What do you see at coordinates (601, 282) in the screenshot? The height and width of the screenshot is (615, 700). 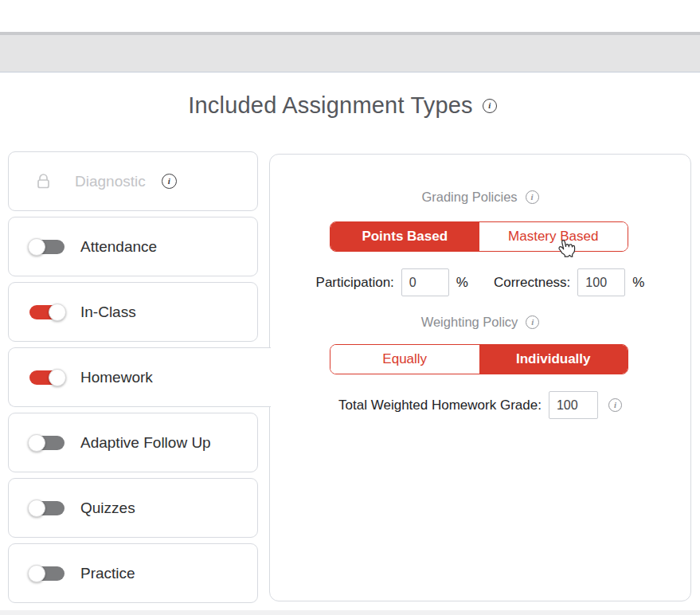 I see `correctness-input` at bounding box center [601, 282].